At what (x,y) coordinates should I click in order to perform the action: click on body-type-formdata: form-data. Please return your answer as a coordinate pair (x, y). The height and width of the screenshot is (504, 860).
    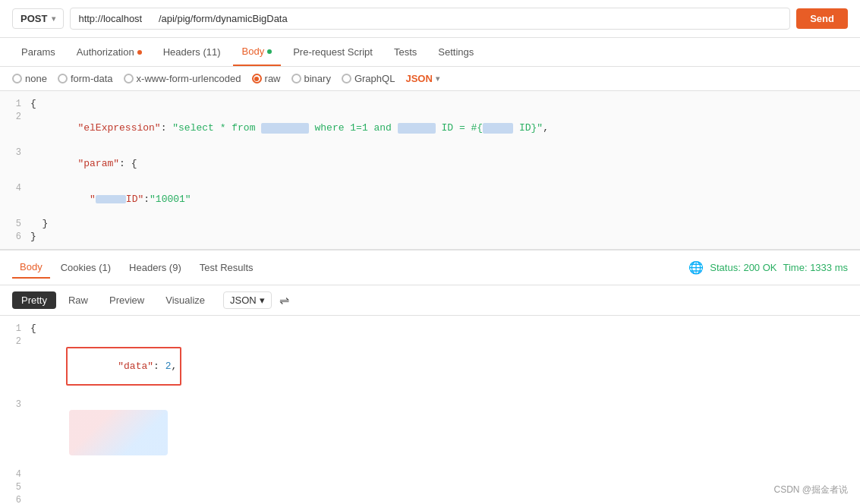
    Looking at the image, I should click on (85, 79).